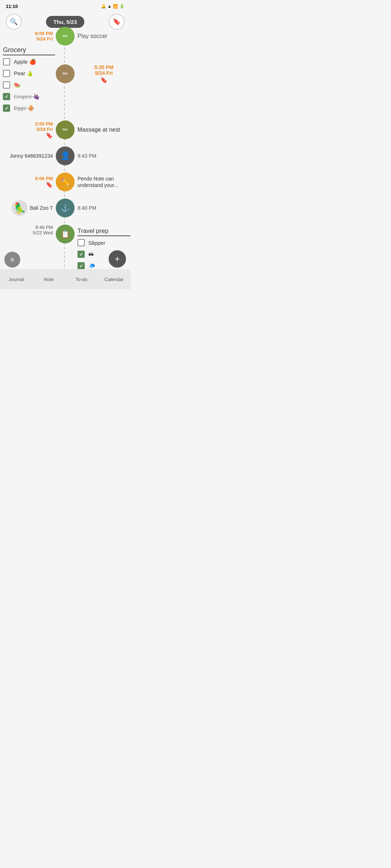 Image resolution: width=391 pixels, height=868 pixels. I want to click on massage-left: 2:00 PM 5/24 Fri 🔖, so click(28, 130).